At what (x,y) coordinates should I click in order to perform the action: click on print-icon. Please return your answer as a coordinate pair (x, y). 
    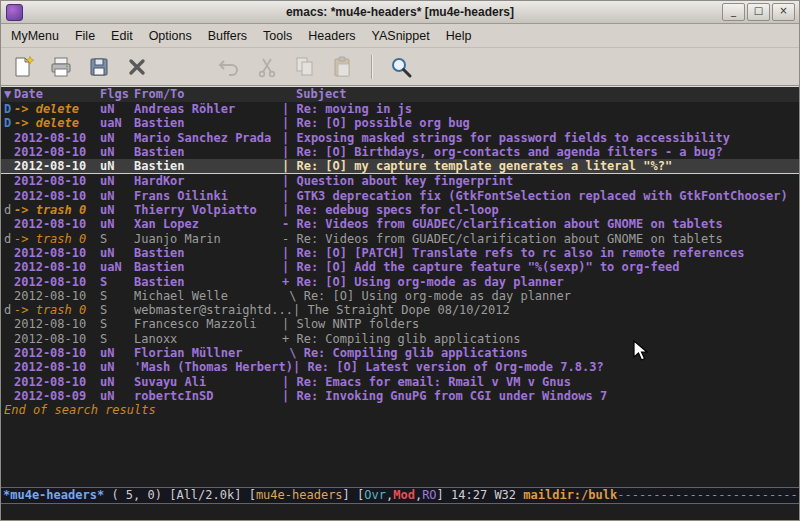
    Looking at the image, I should click on (61, 67).